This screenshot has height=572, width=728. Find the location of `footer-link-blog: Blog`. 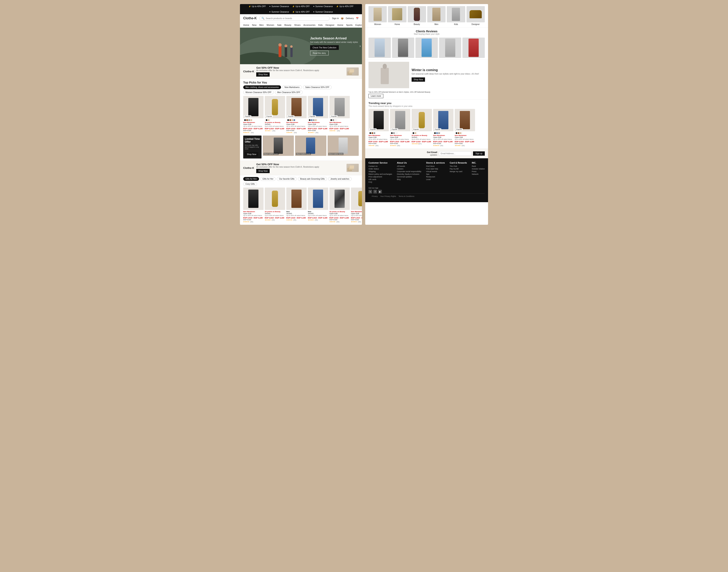

footer-link-blog: Blog is located at coordinates (409, 180).